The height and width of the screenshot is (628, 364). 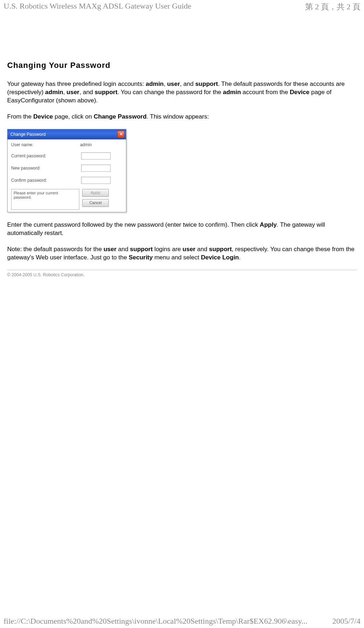 I want to click on dialog-titlebar: Change Password ✕, so click(x=67, y=134).